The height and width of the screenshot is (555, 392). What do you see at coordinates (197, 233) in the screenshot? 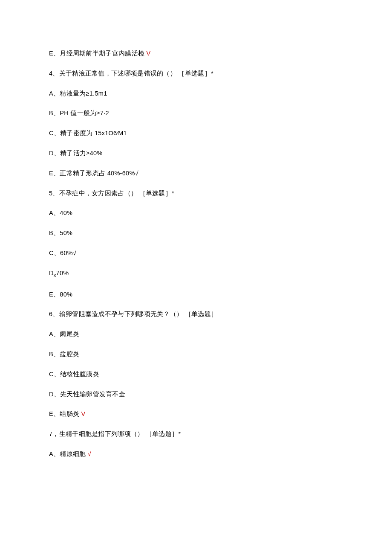
I see `text-line: B、50%` at bounding box center [197, 233].